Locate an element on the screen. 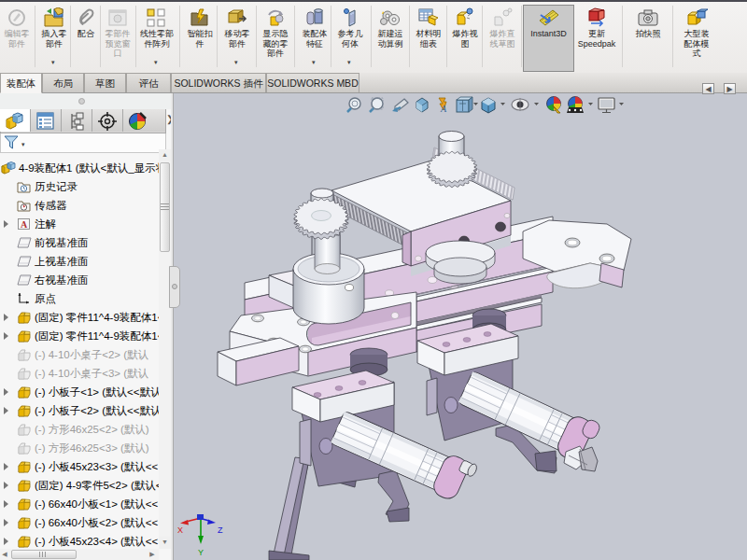 The height and width of the screenshot is (560, 747). svg-text: X is located at coordinates (180, 530).